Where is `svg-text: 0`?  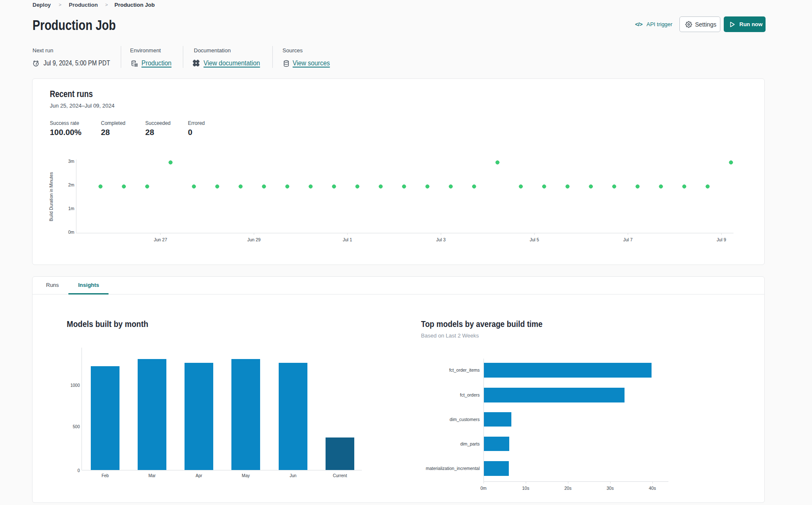 svg-text: 0 is located at coordinates (79, 471).